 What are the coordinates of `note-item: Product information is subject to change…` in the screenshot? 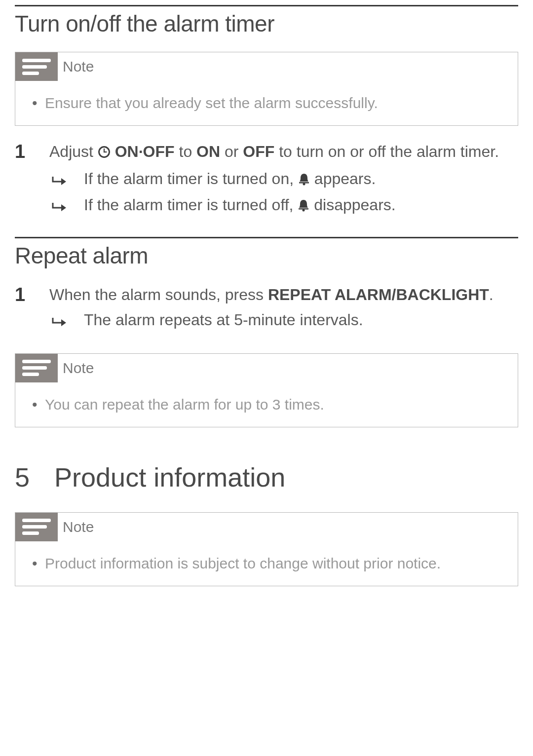 It's located at (270, 564).